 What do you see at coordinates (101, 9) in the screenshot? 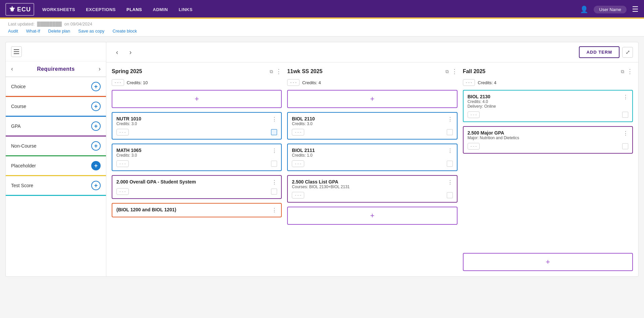
I see `nav-exceptions: EXCEPTIONS` at bounding box center [101, 9].